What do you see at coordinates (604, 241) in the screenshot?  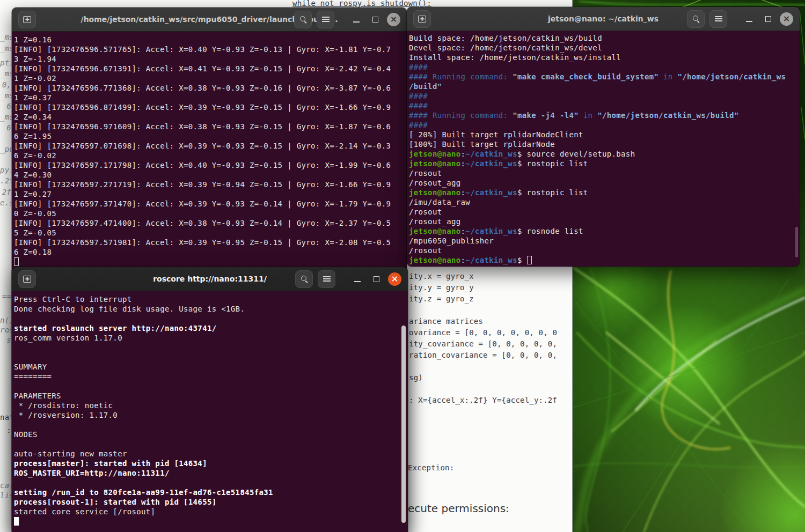 I see `terminal-line: /mpu6050_publisher` at bounding box center [604, 241].